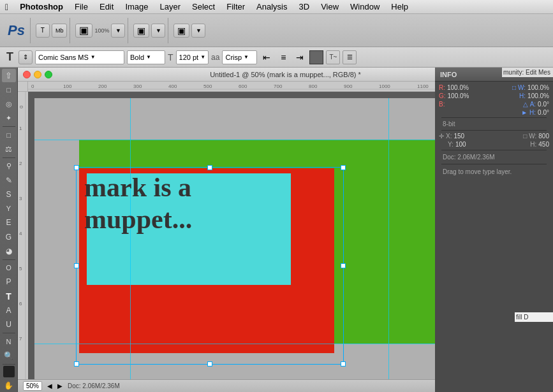 The image size is (553, 392). What do you see at coordinates (9, 268) in the screenshot?
I see `dodge-tool-btn: O` at bounding box center [9, 268].